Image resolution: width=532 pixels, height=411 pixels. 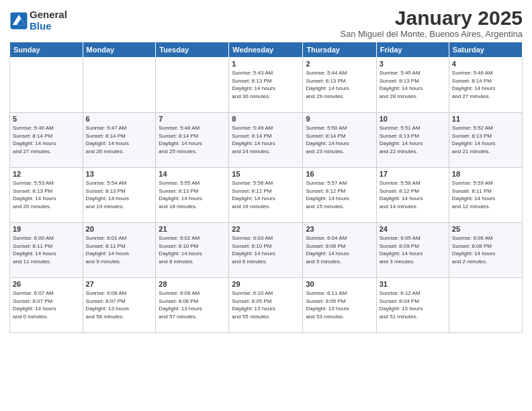 I want to click on day-number: 6, so click(x=120, y=119).